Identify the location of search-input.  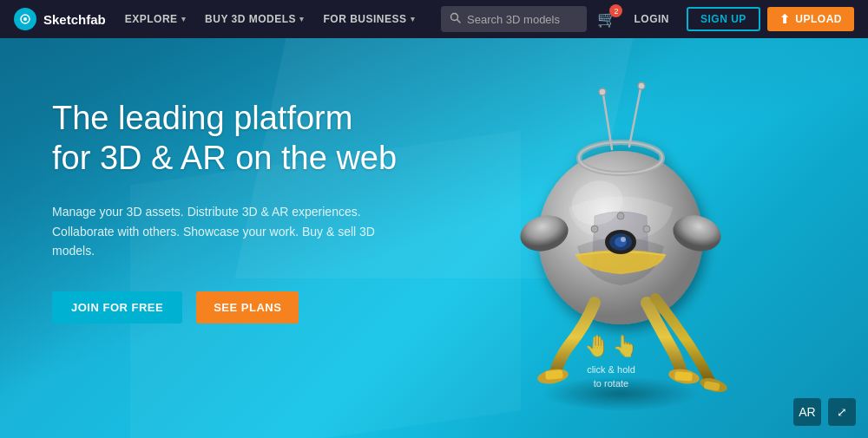
(523, 19).